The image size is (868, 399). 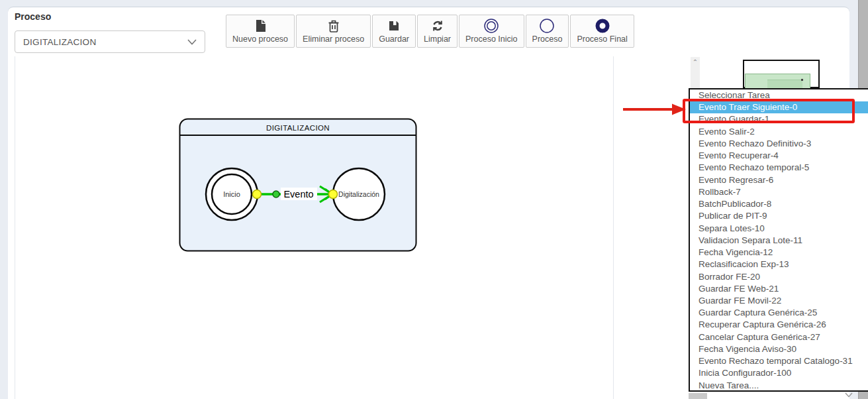 What do you see at coordinates (394, 39) in the screenshot?
I see `guardar-label: Guardar` at bounding box center [394, 39].